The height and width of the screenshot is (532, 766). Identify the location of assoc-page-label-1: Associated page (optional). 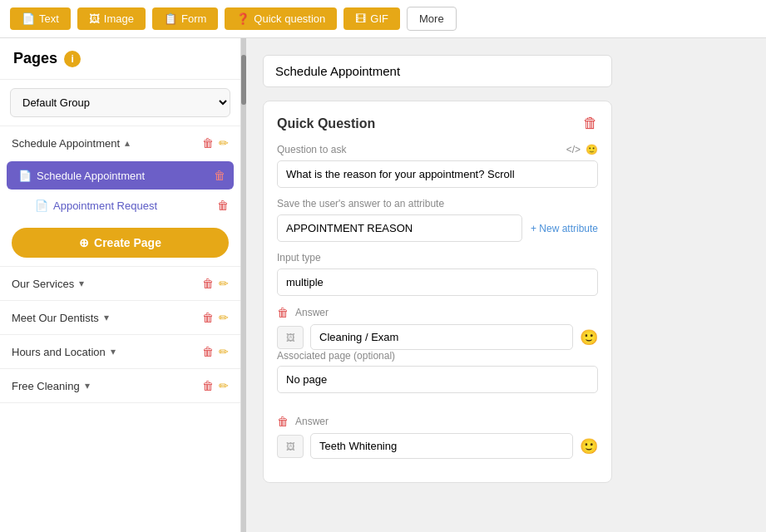
(437, 356).